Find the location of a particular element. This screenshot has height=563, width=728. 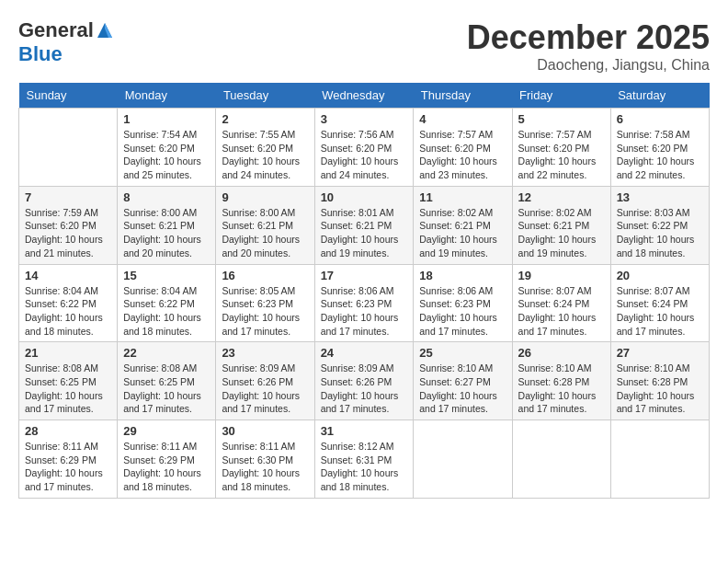

page-header: General Blue December 2025 Daocheng, Jia… is located at coordinates (364, 46).